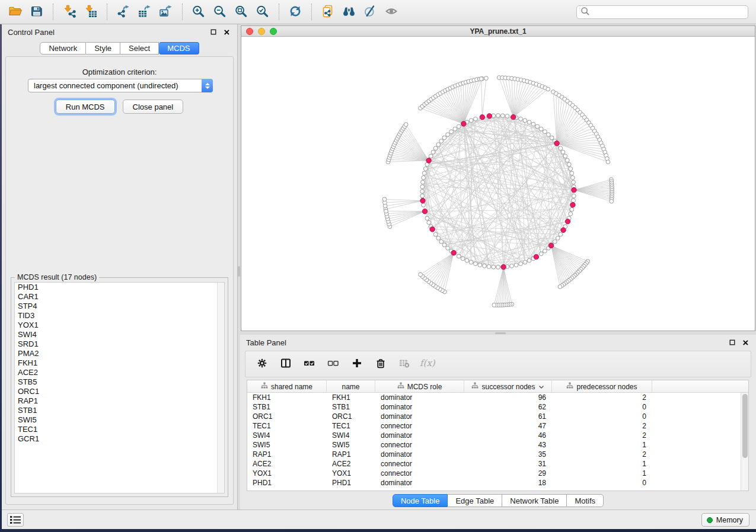 The width and height of the screenshot is (756, 532). What do you see at coordinates (263, 12) in the screenshot?
I see `zoom-selected-button` at bounding box center [263, 12].